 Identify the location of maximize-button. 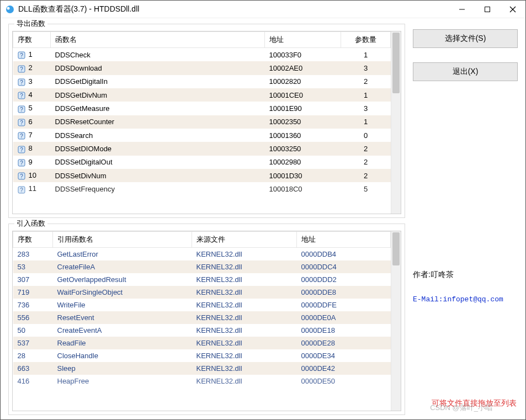
(487, 9).